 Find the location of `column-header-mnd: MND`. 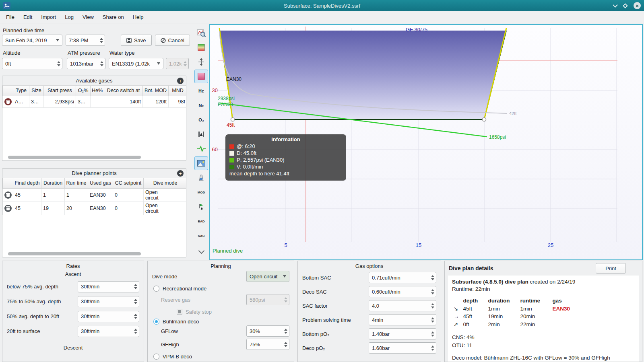

column-header-mnd: MND is located at coordinates (178, 91).